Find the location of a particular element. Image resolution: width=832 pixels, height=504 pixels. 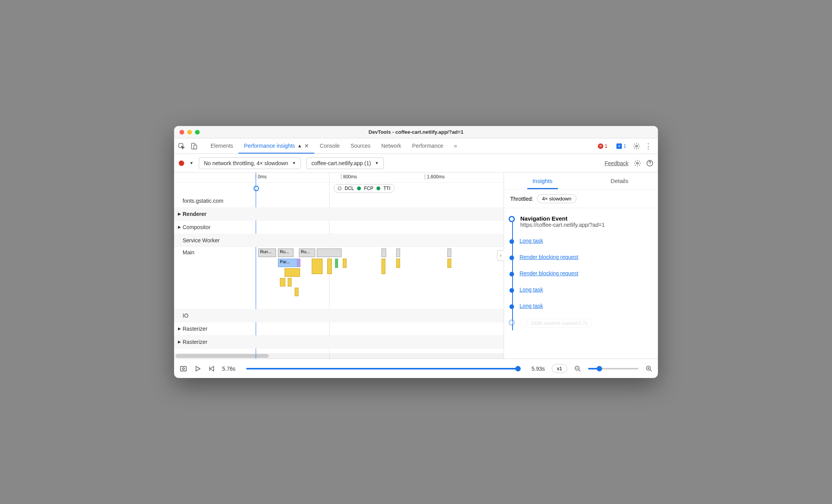

horizontal-scrollbar is located at coordinates (339, 356).